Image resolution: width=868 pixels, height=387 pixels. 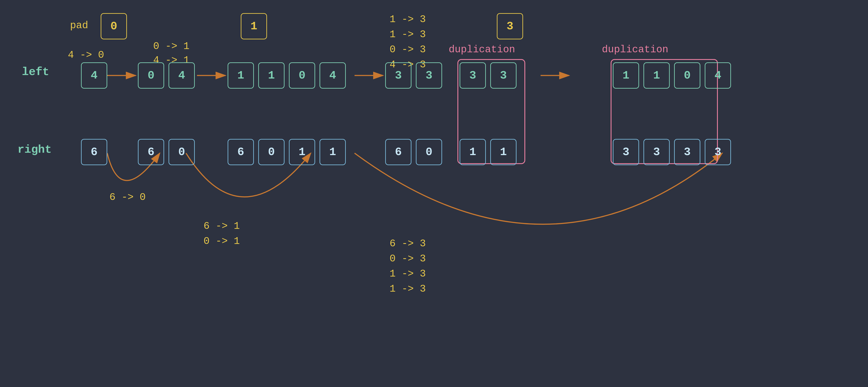 I want to click on right-step3-cell2: 1, so click(x=473, y=152).